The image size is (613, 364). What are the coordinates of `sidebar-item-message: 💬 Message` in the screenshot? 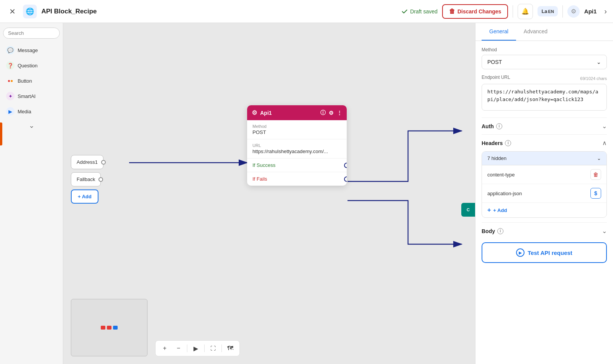 It's located at (31, 50).